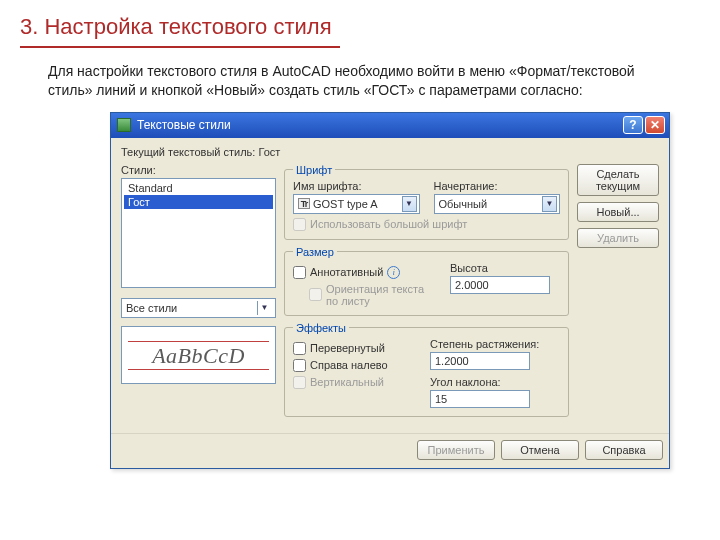 The image size is (720, 540). Describe the element at coordinates (426, 224) in the screenshot. I see `big-font-checkbox: Использовать большой шрифт` at that location.